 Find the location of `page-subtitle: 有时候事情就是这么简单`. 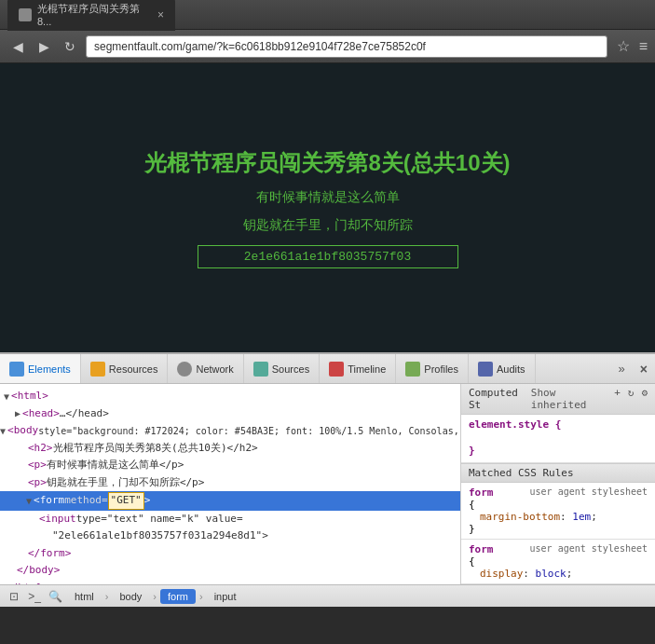

page-subtitle: 有时候事情就是这么简单 is located at coordinates (328, 198).